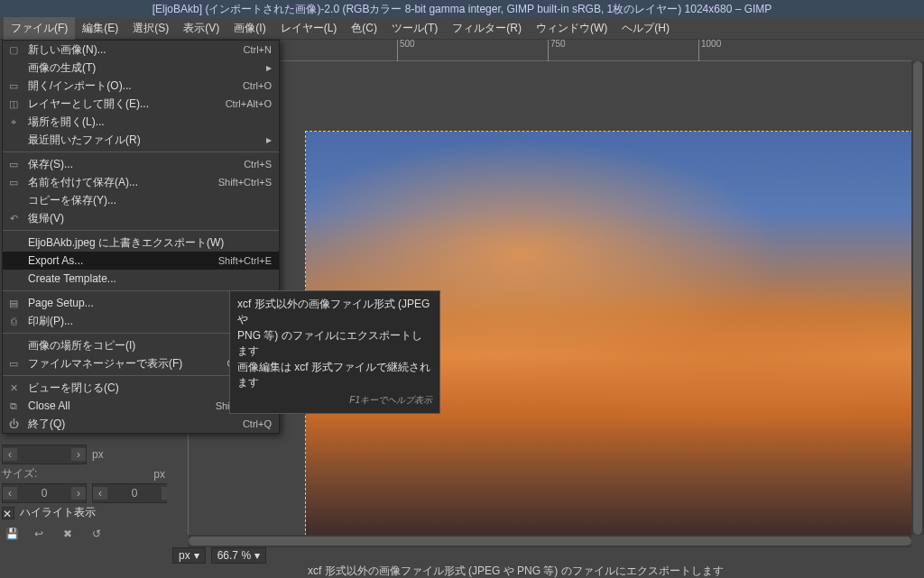  I want to click on restore-preset-icon: ↩, so click(41, 534).